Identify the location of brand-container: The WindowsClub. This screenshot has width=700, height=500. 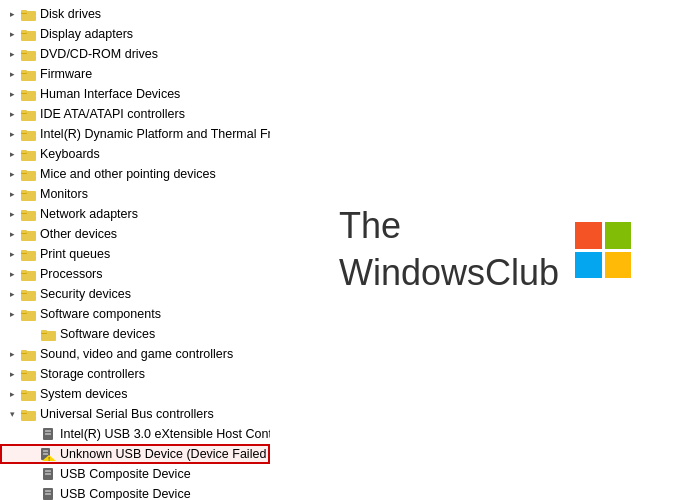
(485, 250).